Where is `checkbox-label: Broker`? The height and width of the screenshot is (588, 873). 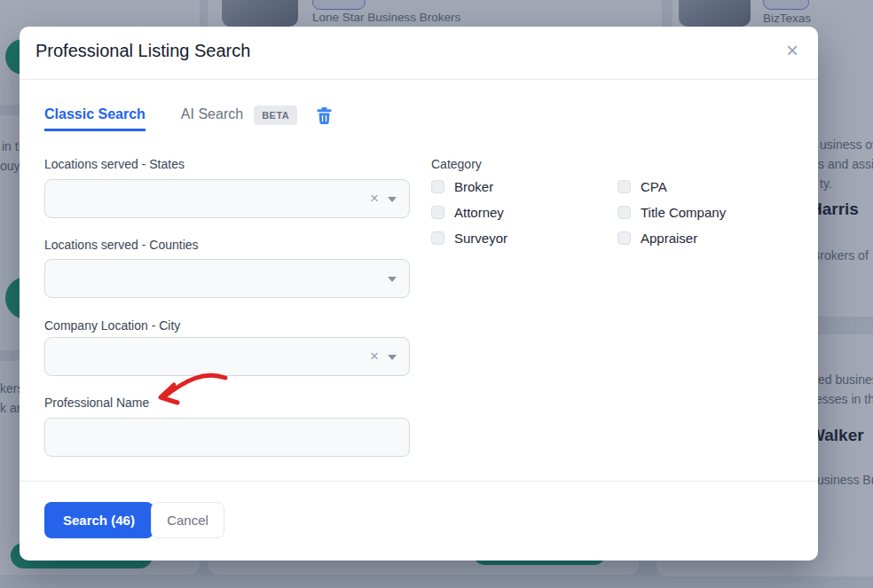 checkbox-label: Broker is located at coordinates (474, 186).